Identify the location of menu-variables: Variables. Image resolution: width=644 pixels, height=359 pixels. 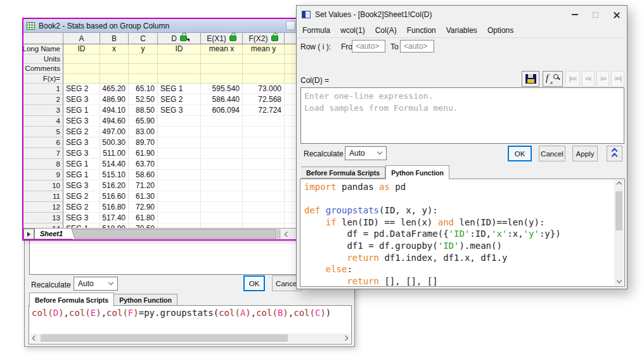
(461, 30).